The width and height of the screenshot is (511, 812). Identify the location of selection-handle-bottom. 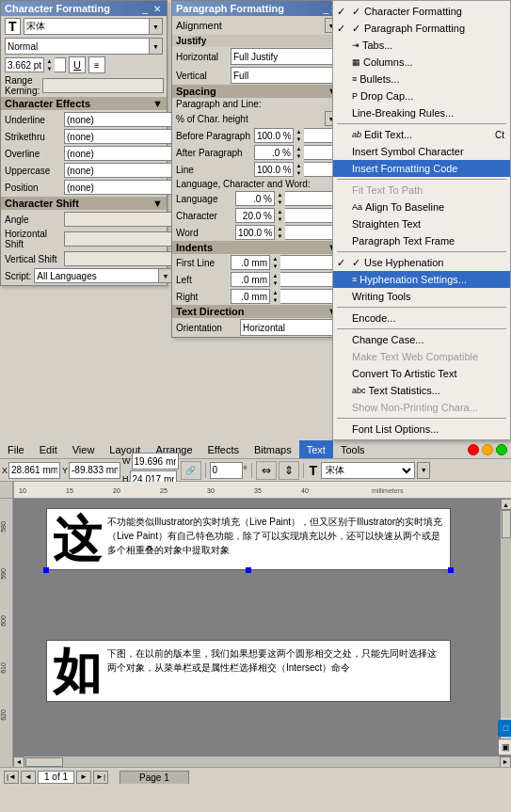
(248, 570).